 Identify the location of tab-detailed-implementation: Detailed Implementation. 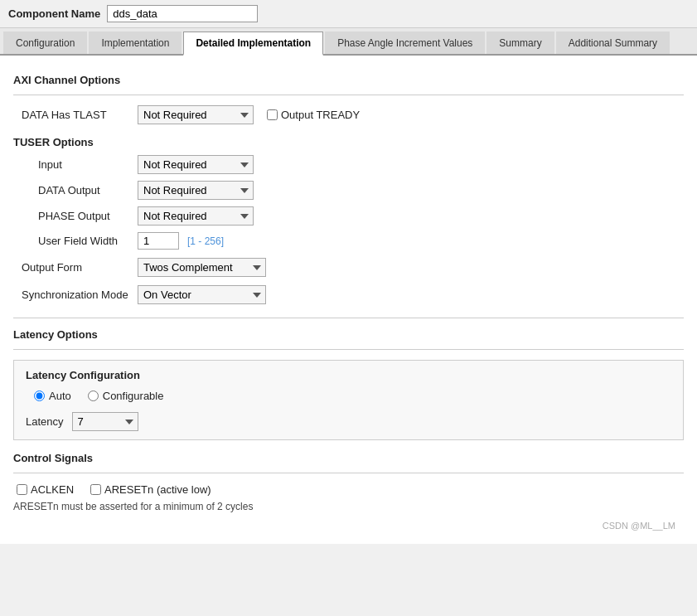
(254, 43).